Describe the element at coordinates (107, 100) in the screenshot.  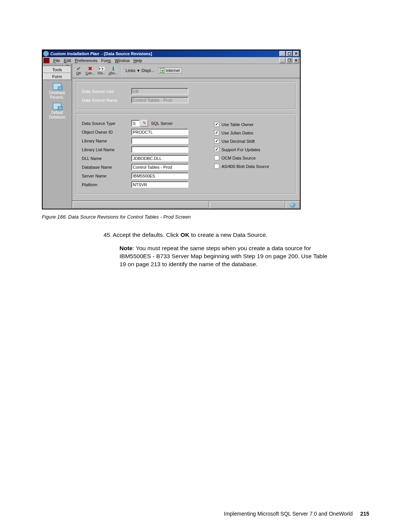
I see `data-source-name-label: Data Source Name` at that location.